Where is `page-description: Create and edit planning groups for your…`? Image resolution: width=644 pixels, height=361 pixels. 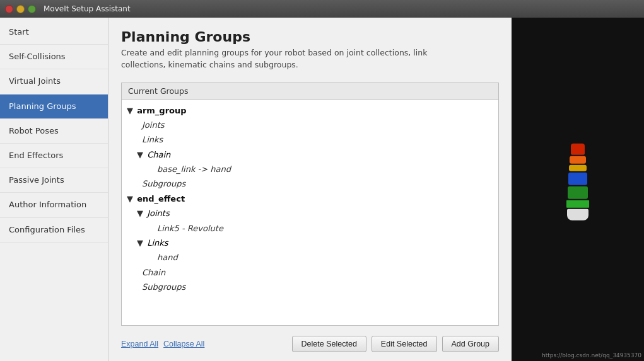
page-description: Create and edit planning groups for your… is located at coordinates (310, 59).